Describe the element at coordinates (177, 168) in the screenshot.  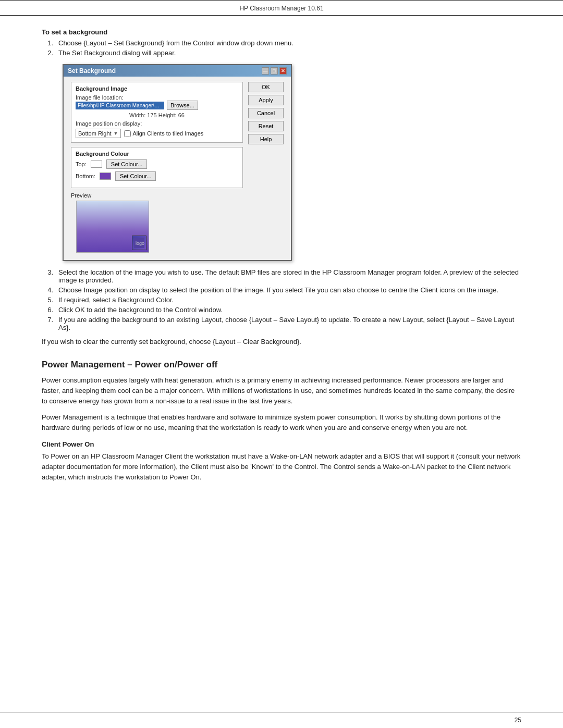
I see `dialog-body: Background Image Image file location: Fi…` at that location.